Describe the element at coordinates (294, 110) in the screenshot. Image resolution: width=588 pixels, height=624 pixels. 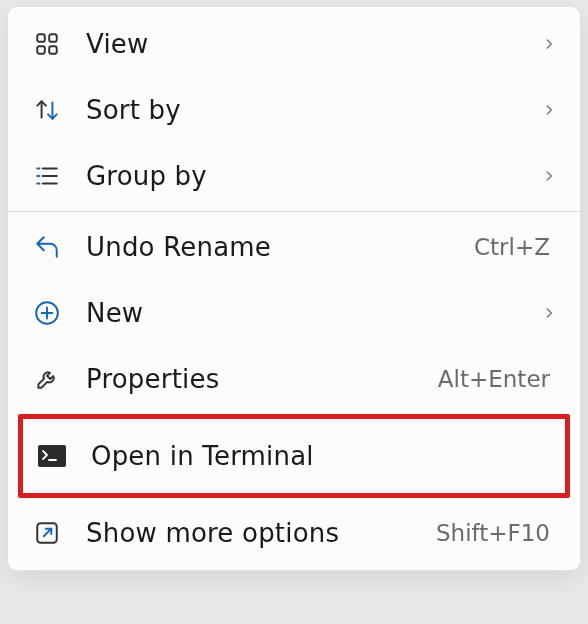
I see `menu-item-sort-by: Sort by` at that location.